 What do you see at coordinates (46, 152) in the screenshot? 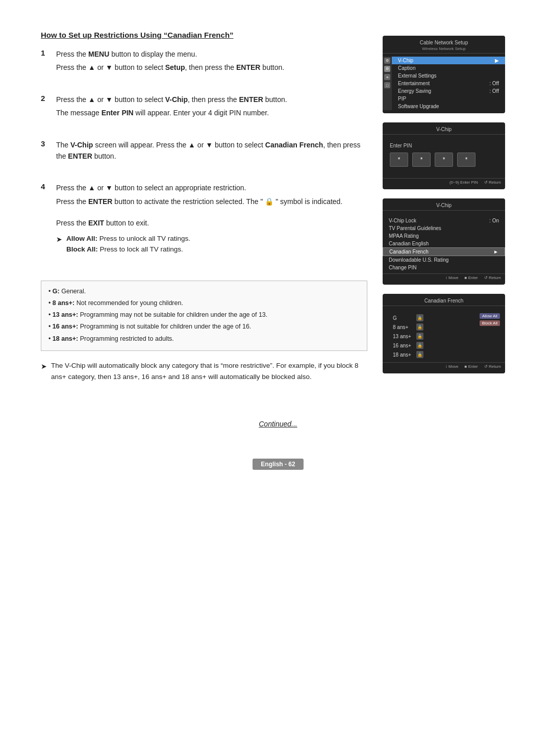
I see `step-3-num: 3` at bounding box center [46, 152].